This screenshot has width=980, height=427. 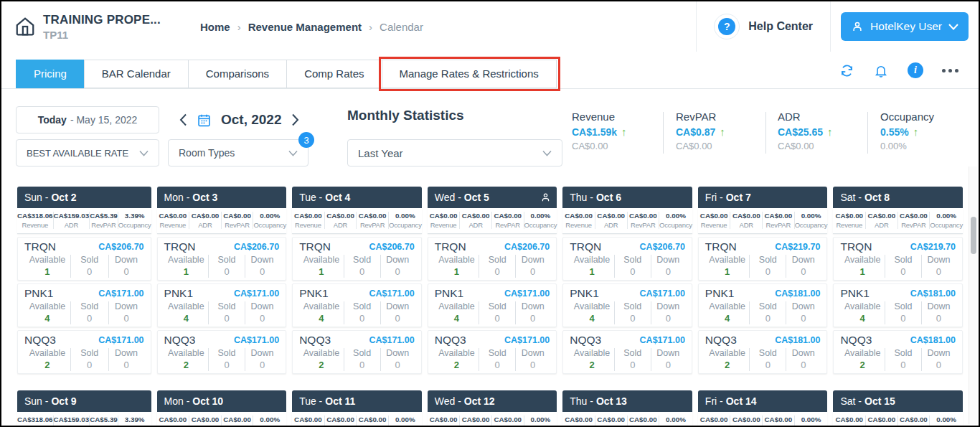 What do you see at coordinates (763, 27) in the screenshot?
I see `help-center-button: ? Help Center` at bounding box center [763, 27].